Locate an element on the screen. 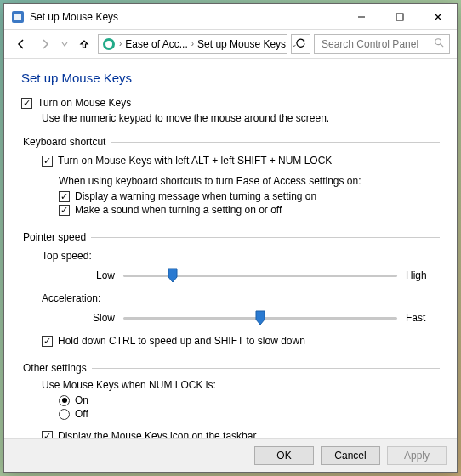 Image resolution: width=461 pixels, height=476 pixels. ctrl-shift-checkbox is located at coordinates (48, 342).